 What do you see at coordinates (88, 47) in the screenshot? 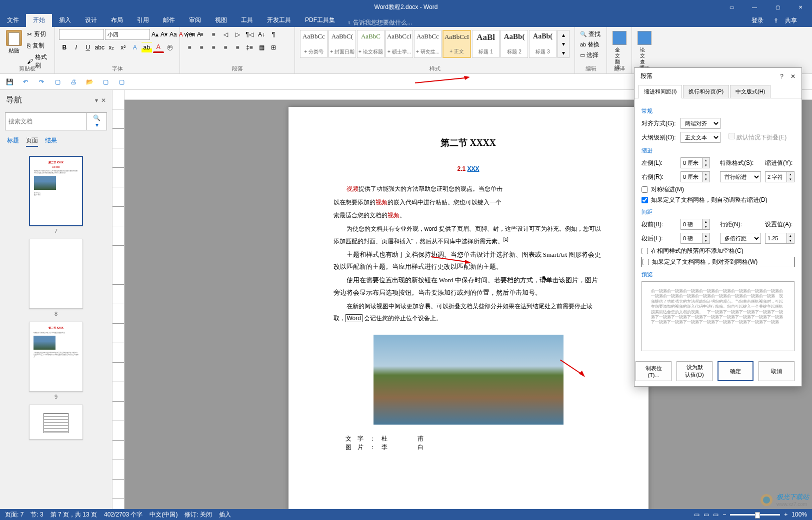
I see `underline-button: U` at bounding box center [88, 47].